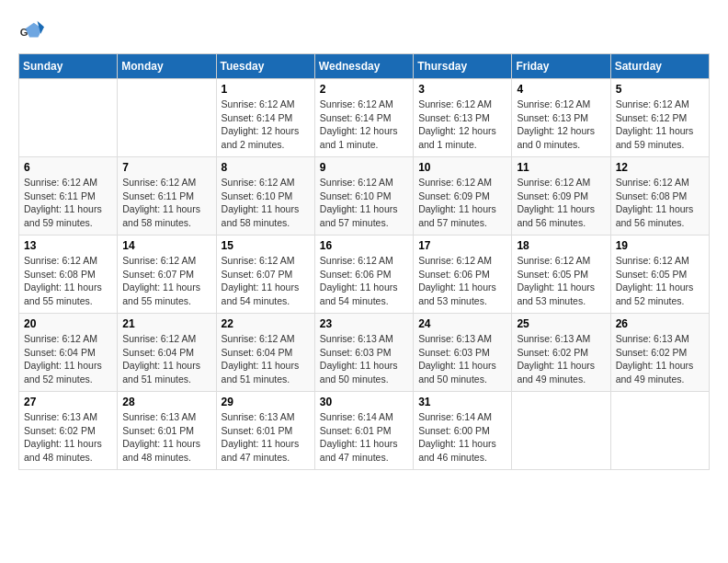  I want to click on day-info: Sunrise: 6:12 AM Sunset: 6:07 PM Dayligh…, so click(166, 282).